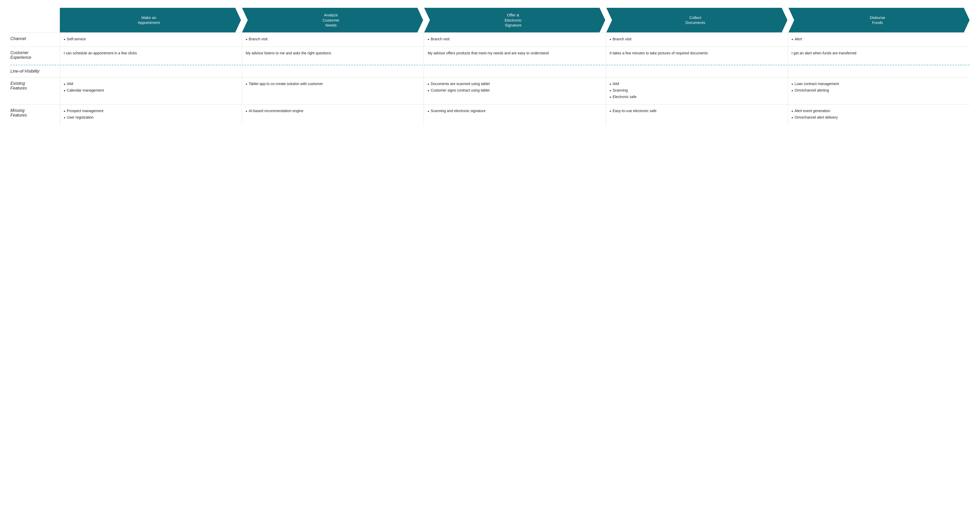 Image resolution: width=980 pixels, height=514 pixels. I want to click on cell-channel-col4: •Alert, so click(879, 40).